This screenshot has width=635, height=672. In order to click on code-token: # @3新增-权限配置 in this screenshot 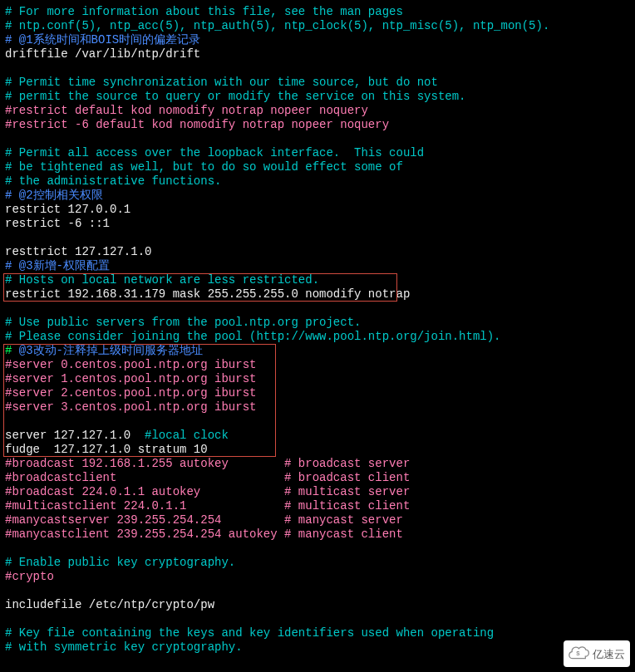, I will do `click(57, 266)`.